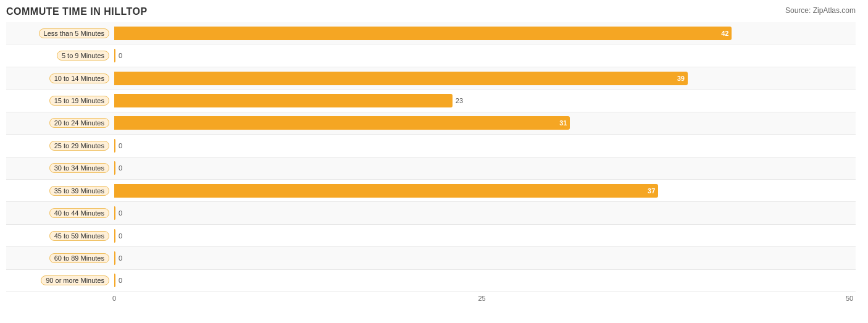 This screenshot has height=323, width=868. What do you see at coordinates (431, 124) in the screenshot?
I see `bar-row: 20 to 24 Minutes31` at bounding box center [431, 124].